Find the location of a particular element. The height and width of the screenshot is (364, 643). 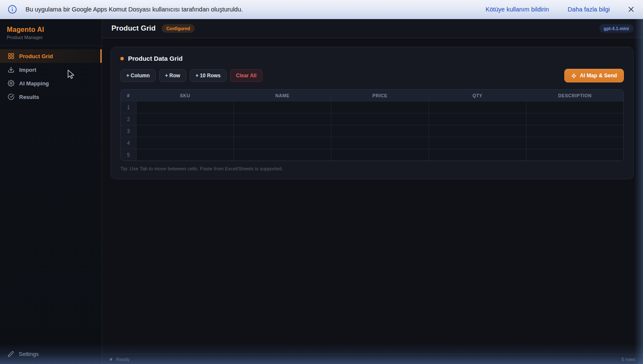

orange-dot-icon is located at coordinates (122, 59).